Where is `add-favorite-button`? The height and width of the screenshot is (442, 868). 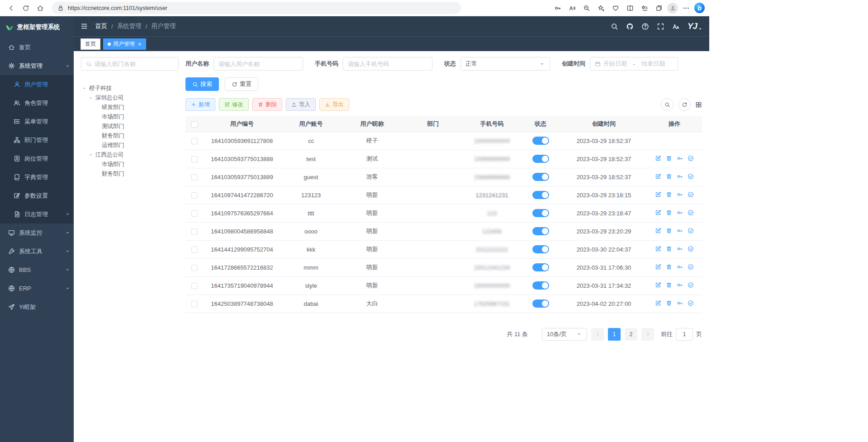
add-favorite-button is located at coordinates (601, 8).